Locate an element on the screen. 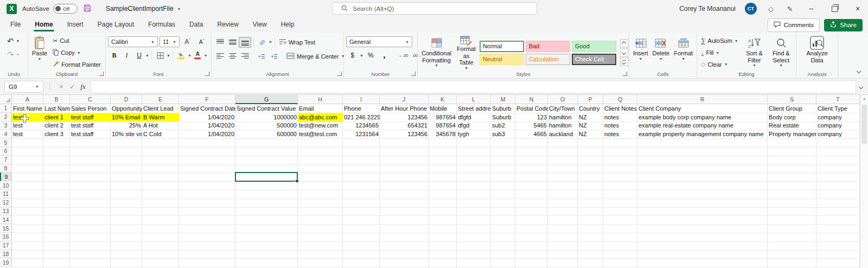 The height and width of the screenshot is (268, 868). cell-K2: 987654 is located at coordinates (443, 117).